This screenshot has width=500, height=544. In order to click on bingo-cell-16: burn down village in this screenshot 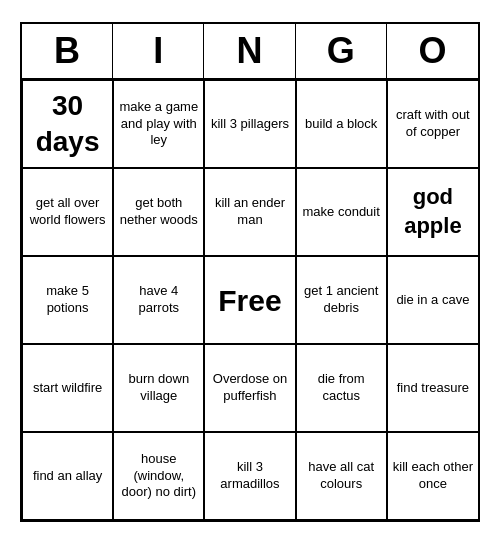, I will do `click(158, 388)`.